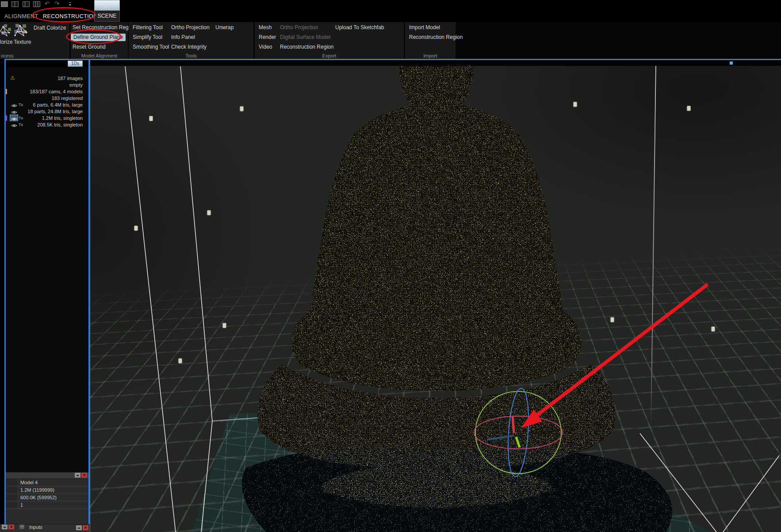 This screenshot has width=781, height=532. Describe the element at coordinates (6, 31) in the screenshot. I see `colorize-button` at that location.